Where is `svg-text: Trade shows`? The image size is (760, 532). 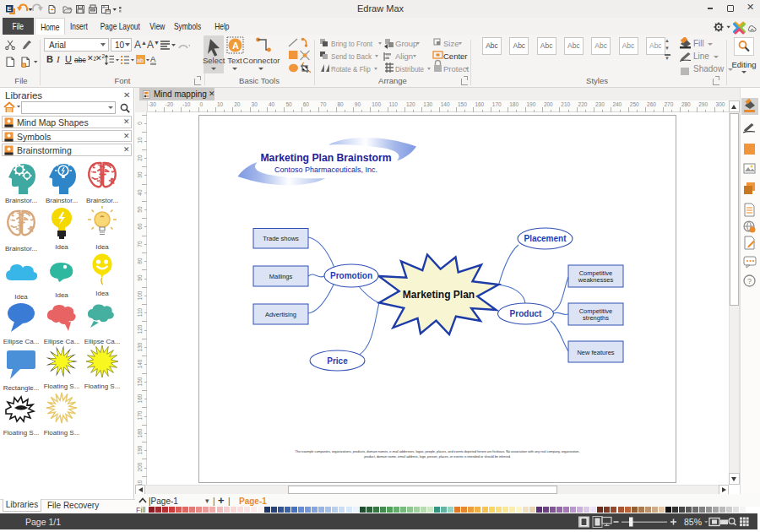 svg-text: Trade shows is located at coordinates (280, 238).